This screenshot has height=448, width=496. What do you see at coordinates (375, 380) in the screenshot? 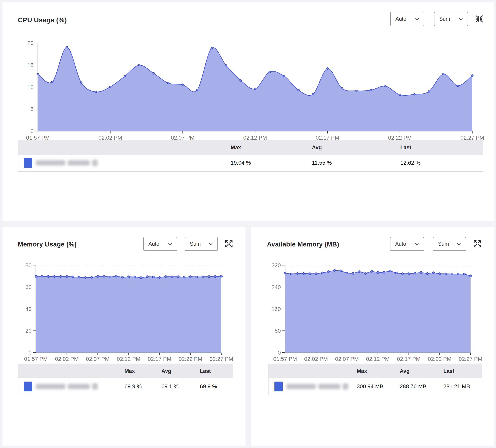
I see `legend-table: Max Avg Last 300.94 MB 288.76 MB 281.21 …` at bounding box center [375, 380].